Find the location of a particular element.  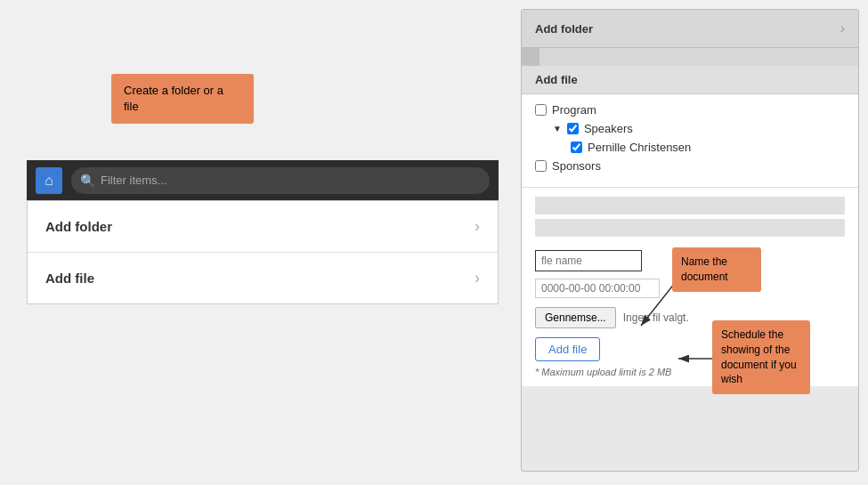

add-file-header: Add file is located at coordinates (690, 80).